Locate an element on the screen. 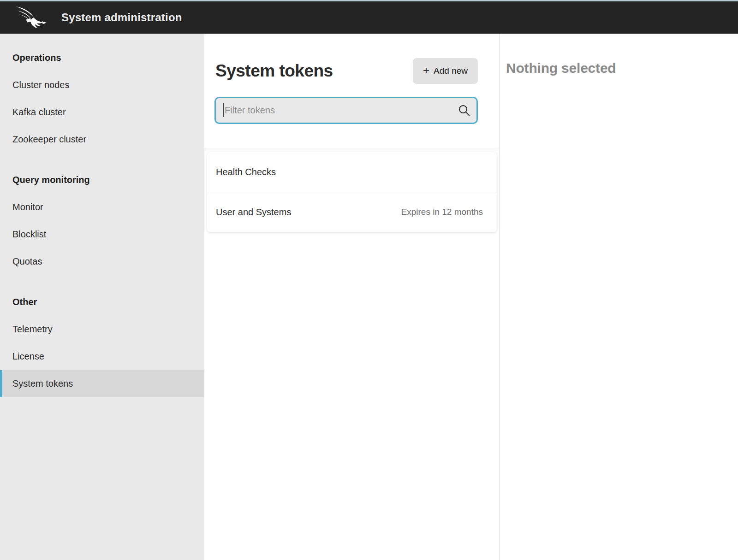 The image size is (738, 560). add-new-button: + Add new is located at coordinates (446, 71).